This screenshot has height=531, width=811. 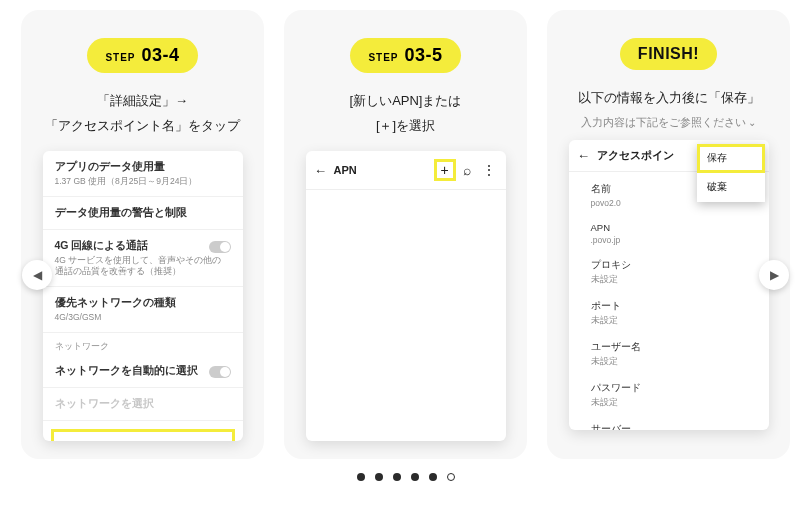 I want to click on carousel-prev-button: ◀, so click(x=37, y=275).